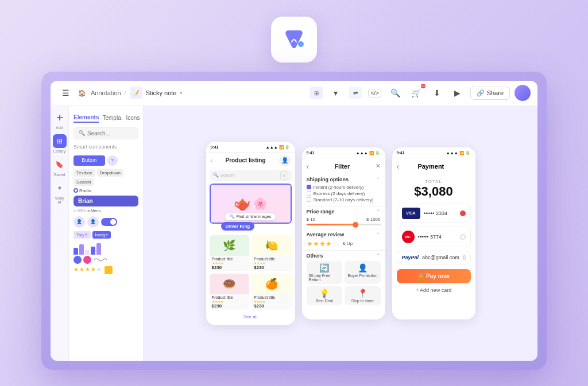 Image resolution: width=588 pixels, height=386 pixels. I want to click on share-icon: 🔗, so click(481, 93).